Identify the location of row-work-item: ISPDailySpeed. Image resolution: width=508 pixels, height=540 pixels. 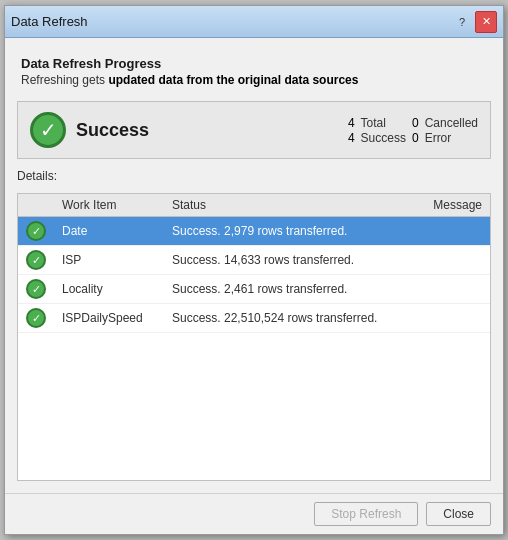
(109, 318).